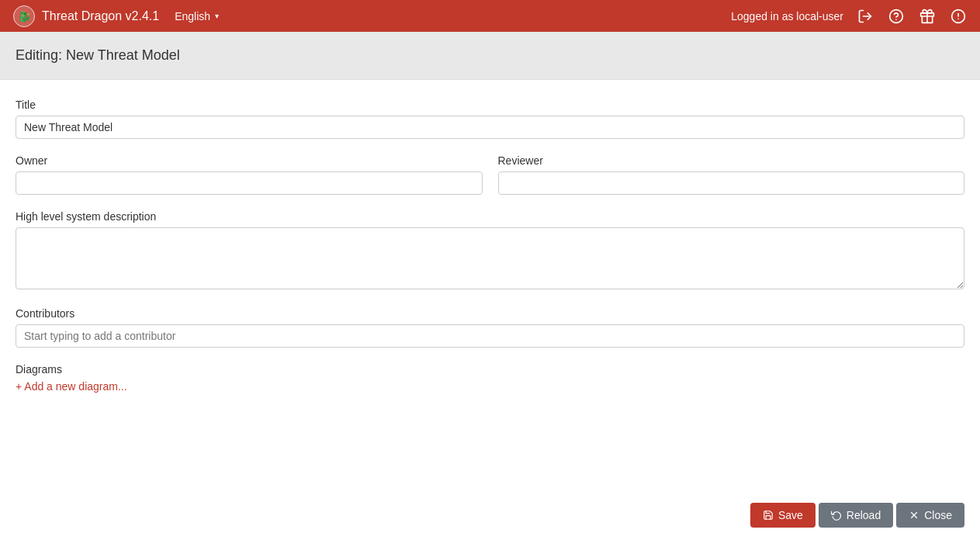 This screenshot has width=980, height=540. Describe the element at coordinates (249, 183) in the screenshot. I see `owner-input` at that location.